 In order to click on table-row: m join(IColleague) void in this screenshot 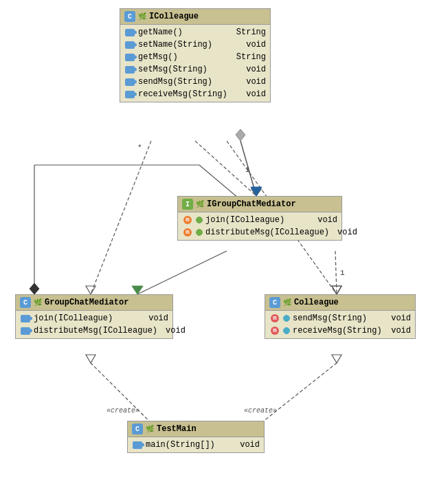, I will do `click(260, 220)`.